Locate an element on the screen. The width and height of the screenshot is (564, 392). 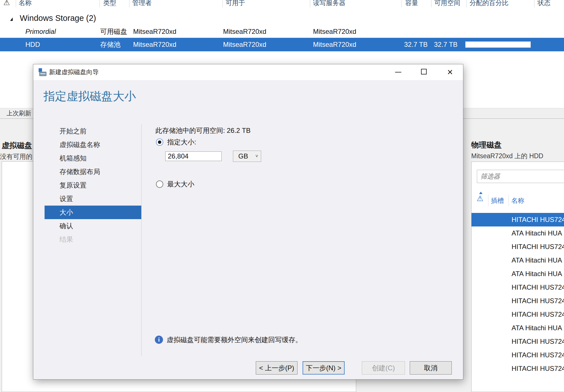
size-unit-select: GB ˅ is located at coordinates (247, 156).